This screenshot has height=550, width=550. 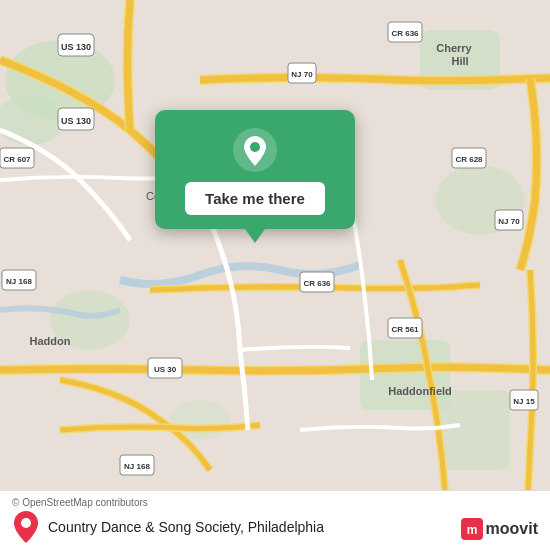 What do you see at coordinates (255, 170) in the screenshot?
I see `popup-card: Take me there` at bounding box center [255, 170].